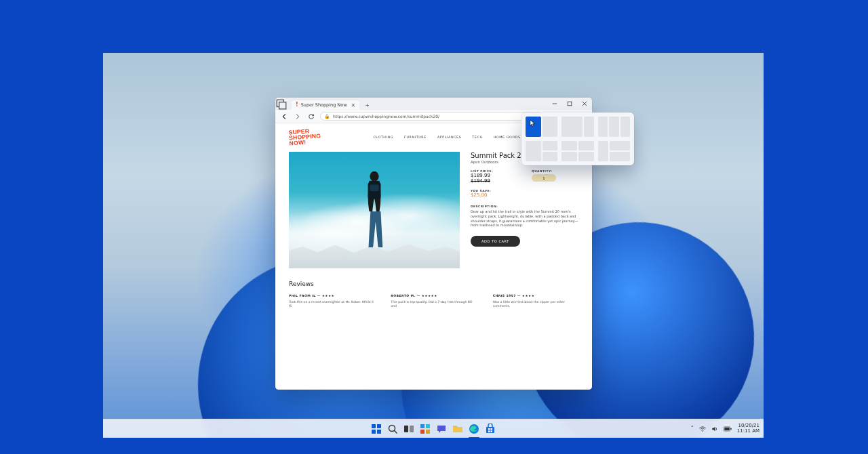 The height and width of the screenshot is (454, 868). What do you see at coordinates (367, 105) in the screenshot?
I see `new-tab-button: ＋` at bounding box center [367, 105].